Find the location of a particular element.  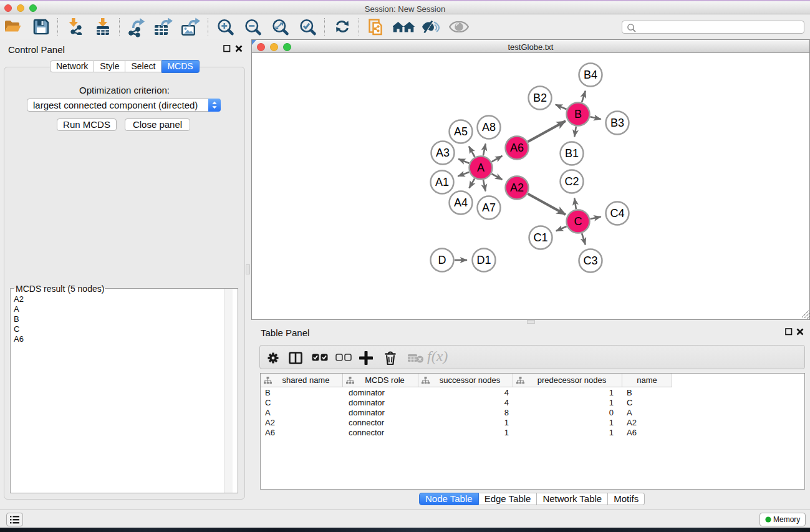

svg-text: A8 is located at coordinates (489, 127).